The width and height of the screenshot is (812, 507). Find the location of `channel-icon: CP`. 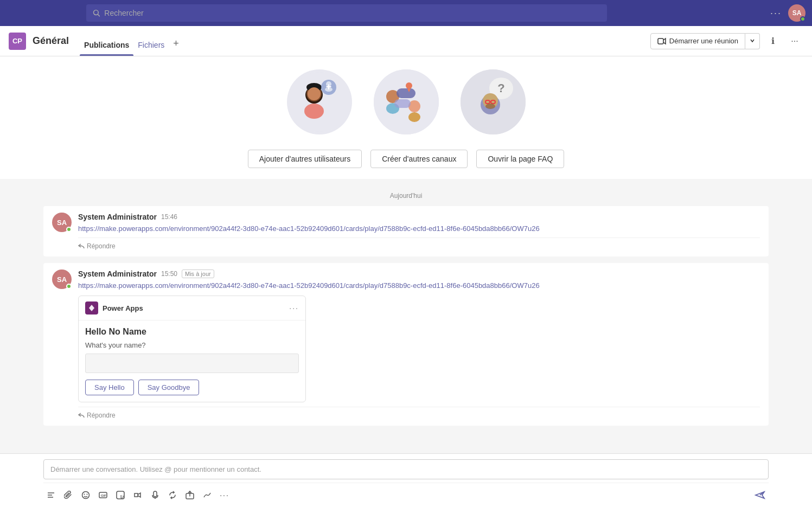

channel-icon: CP is located at coordinates (17, 41).